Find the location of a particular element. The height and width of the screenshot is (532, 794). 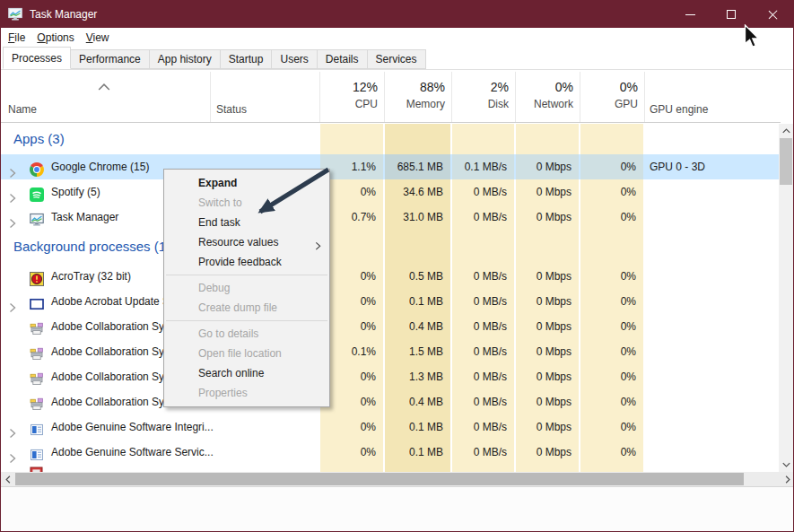

menu-item-expand: Expand is located at coordinates (247, 183).